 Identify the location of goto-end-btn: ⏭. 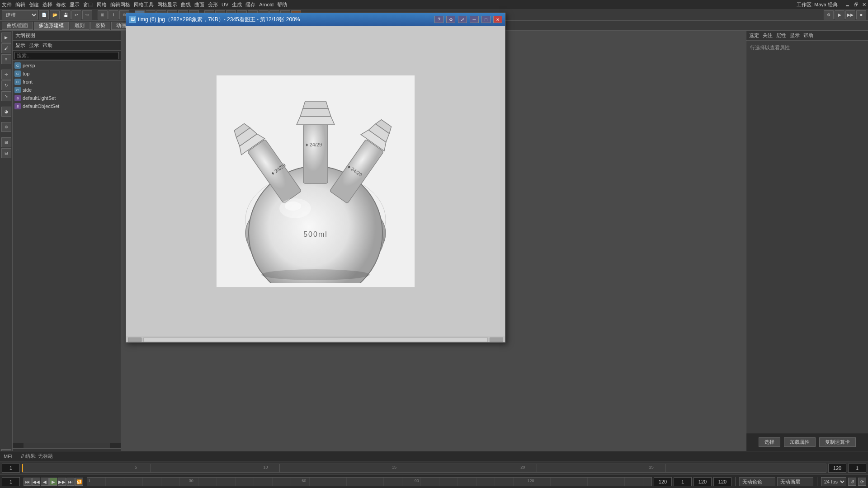
(71, 482).